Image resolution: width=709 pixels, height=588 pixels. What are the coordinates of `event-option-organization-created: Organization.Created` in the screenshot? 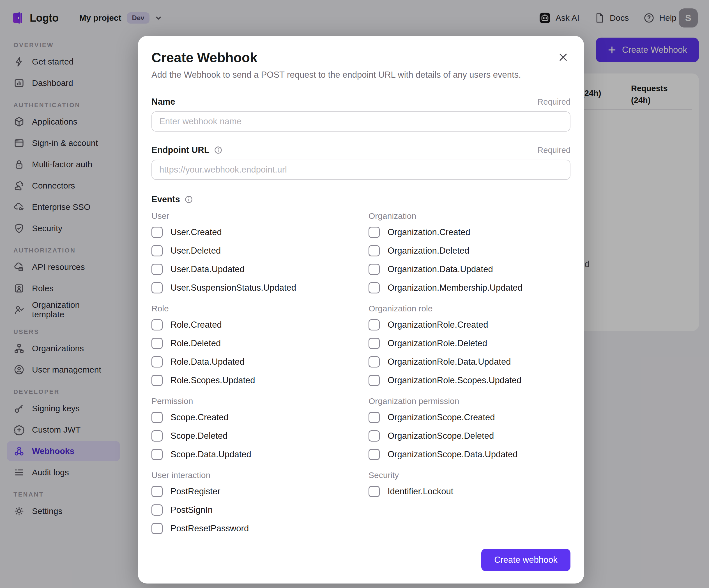 It's located at (470, 232).